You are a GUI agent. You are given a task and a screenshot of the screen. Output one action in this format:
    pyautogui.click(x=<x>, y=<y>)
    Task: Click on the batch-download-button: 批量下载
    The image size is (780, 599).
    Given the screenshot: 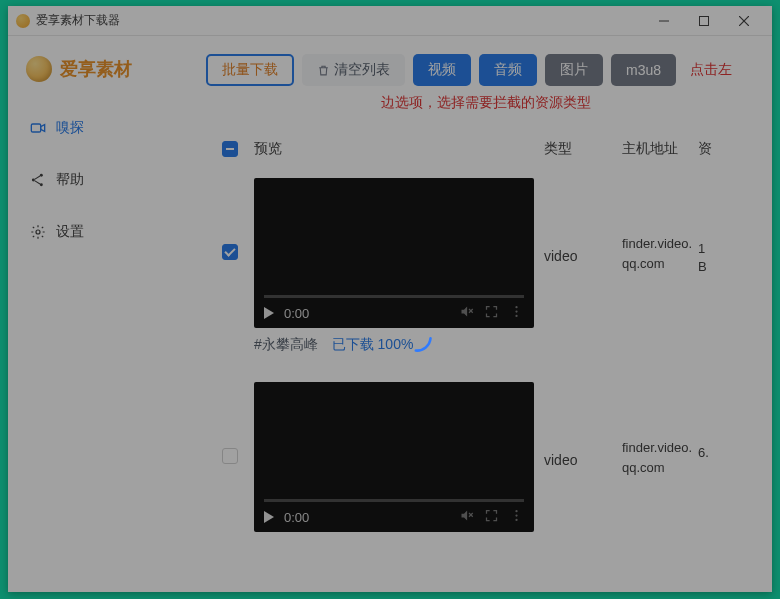 What is the action you would take?
    pyautogui.click(x=250, y=70)
    